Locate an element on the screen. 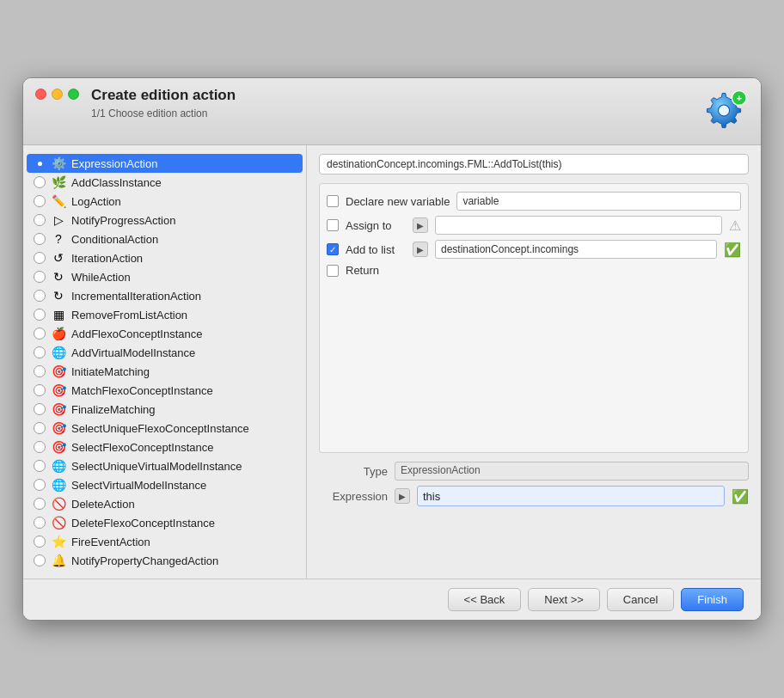 The image size is (784, 698). action-item-selectvirtualmodelinstance: 🌐SelectVirtualModelInstance is located at coordinates (165, 485).